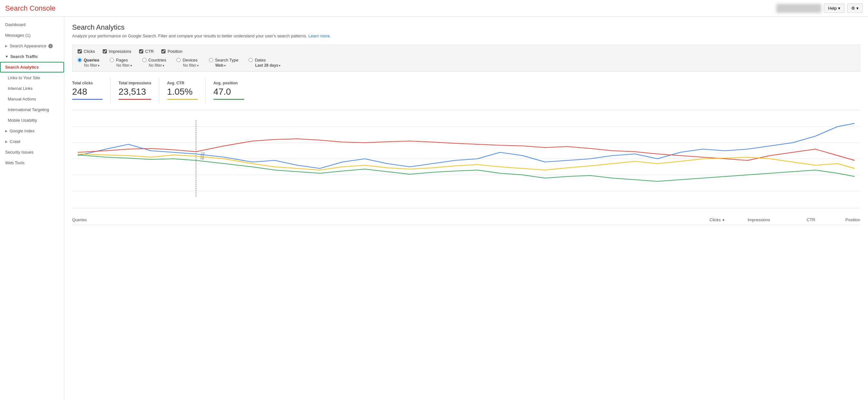  What do you see at coordinates (853, 8) in the screenshot?
I see `gear-icon: ⚙` at bounding box center [853, 8].